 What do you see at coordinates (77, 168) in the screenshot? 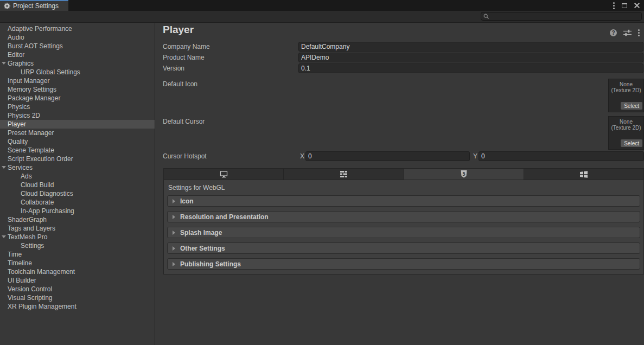
I see `sidebar-item-services: Services` at bounding box center [77, 168].